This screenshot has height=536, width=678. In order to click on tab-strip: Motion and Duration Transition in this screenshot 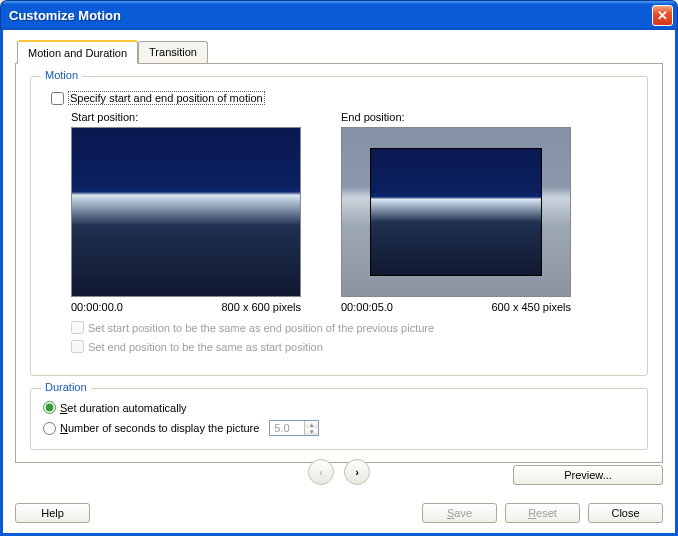, I will do `click(340, 52)`.